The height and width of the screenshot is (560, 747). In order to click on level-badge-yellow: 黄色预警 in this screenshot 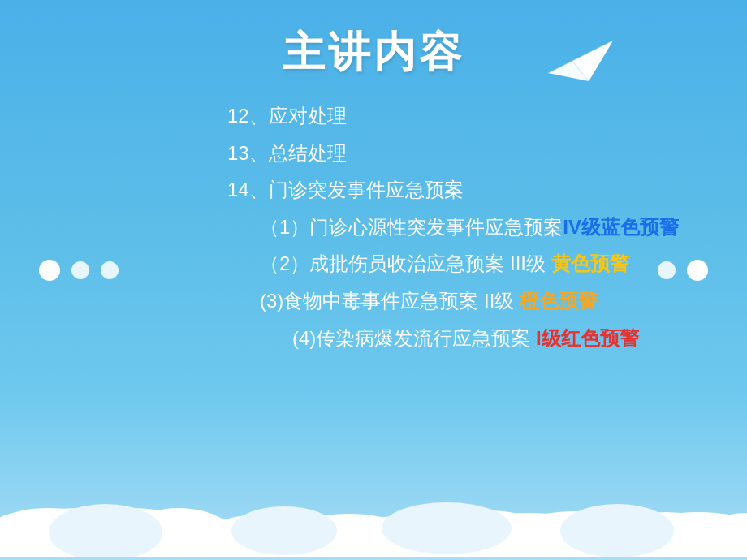, I will do `click(590, 263)`.